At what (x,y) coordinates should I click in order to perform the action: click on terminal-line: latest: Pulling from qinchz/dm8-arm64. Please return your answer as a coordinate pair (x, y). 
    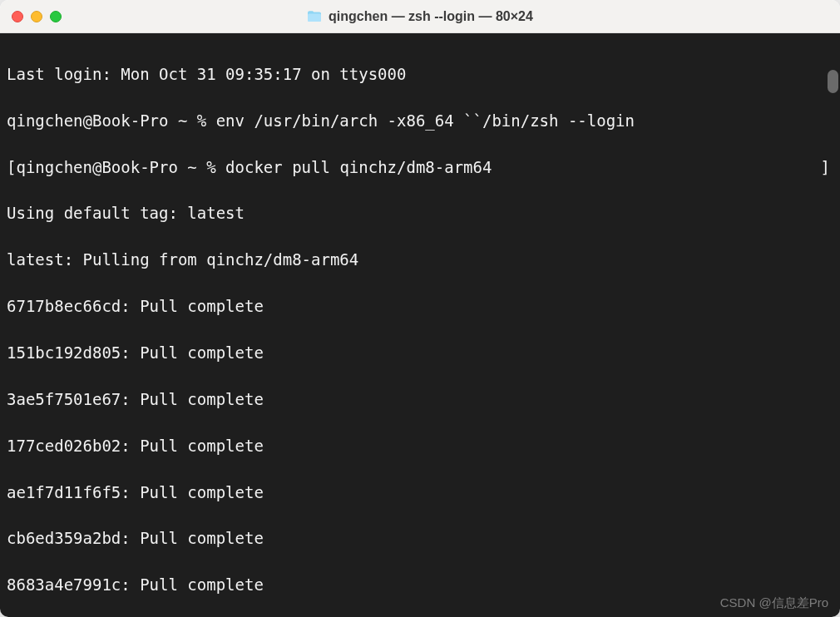
    Looking at the image, I should click on (420, 260).